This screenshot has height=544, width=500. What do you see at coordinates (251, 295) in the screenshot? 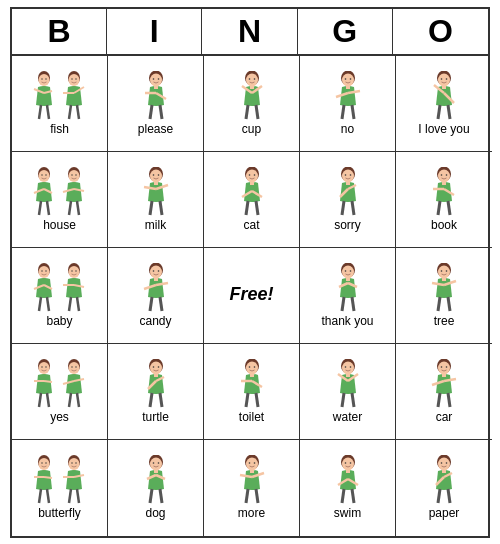
I see `free-space-label: Free!` at bounding box center [251, 295].